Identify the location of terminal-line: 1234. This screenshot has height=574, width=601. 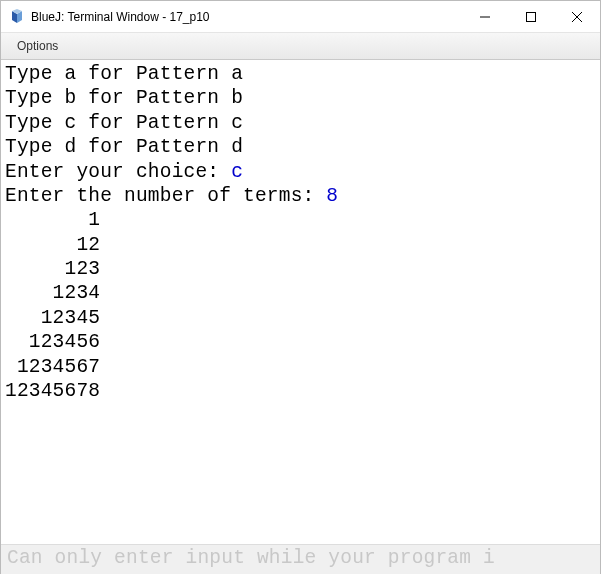
(300, 293).